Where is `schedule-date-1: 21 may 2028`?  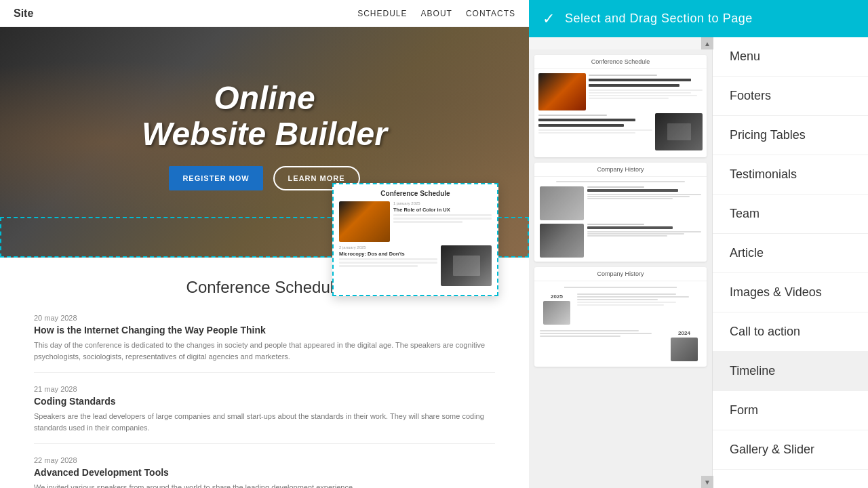
schedule-date-1: 21 may 2028 is located at coordinates (264, 389).